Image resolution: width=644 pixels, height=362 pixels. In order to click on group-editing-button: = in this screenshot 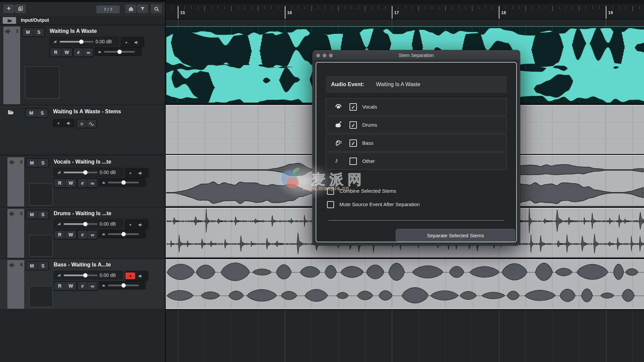, I will do `click(82, 124)`.